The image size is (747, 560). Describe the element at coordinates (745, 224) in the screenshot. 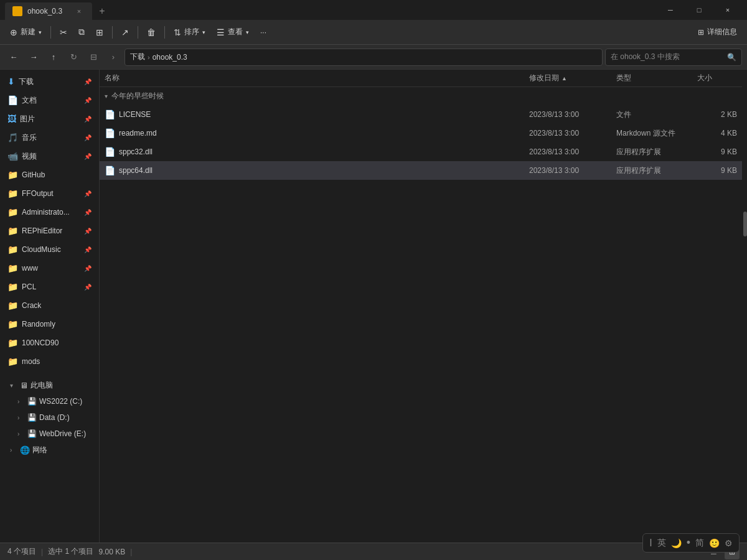

I see `scrollbar-thumb` at that location.